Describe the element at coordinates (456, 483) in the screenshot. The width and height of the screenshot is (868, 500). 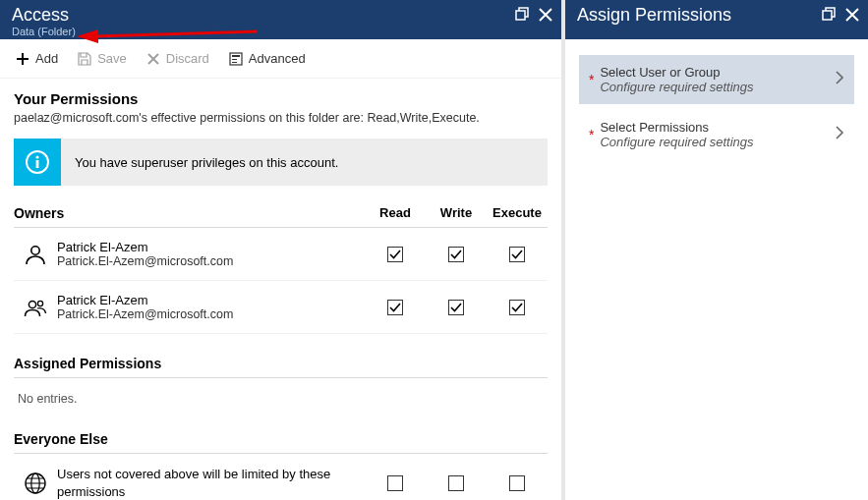
I see `everyone-write-checkbox` at that location.